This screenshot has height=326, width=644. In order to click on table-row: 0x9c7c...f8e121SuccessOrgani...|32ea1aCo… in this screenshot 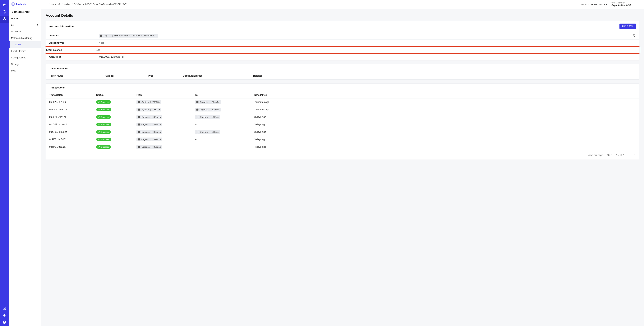, I will do `click(342, 117)`.